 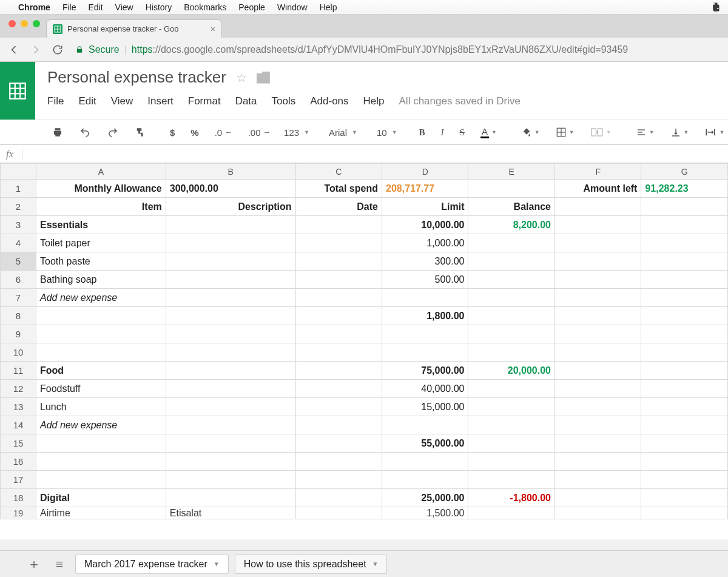 I want to click on borders-button: ▼, so click(x=565, y=132).